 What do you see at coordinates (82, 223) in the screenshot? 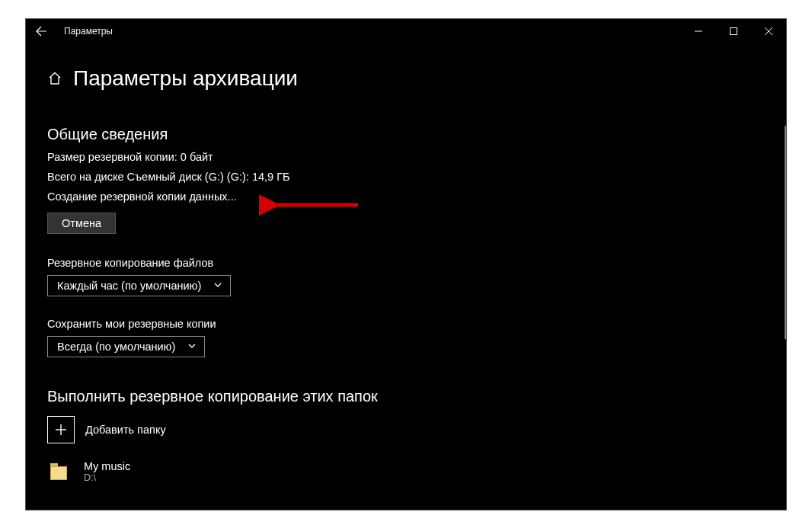
I see `cancel-button: Отмена` at bounding box center [82, 223].